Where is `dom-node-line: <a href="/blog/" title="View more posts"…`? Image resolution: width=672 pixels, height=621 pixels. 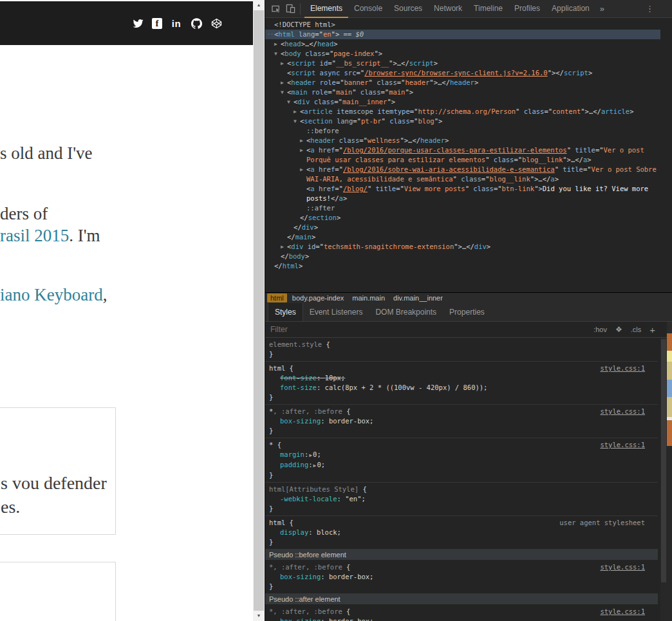
dom-node-line: <a href="/blog/" title="View more posts"… is located at coordinates (463, 194).